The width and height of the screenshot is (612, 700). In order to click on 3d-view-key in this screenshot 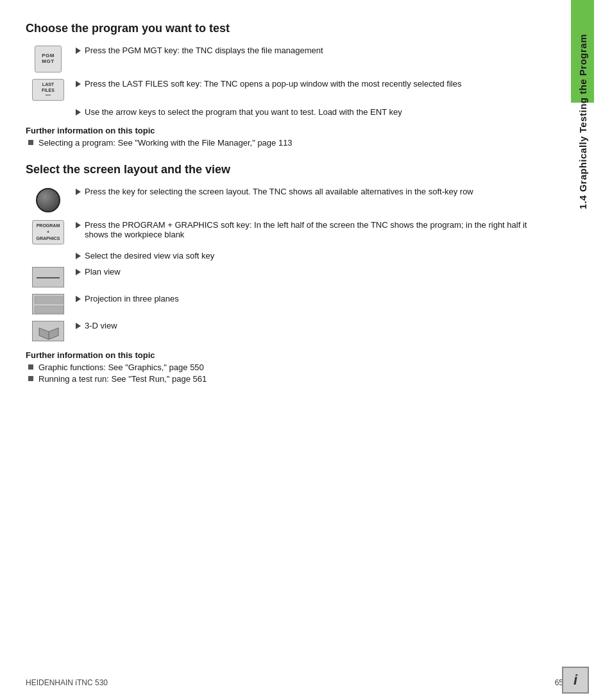, I will do `click(48, 331)`.